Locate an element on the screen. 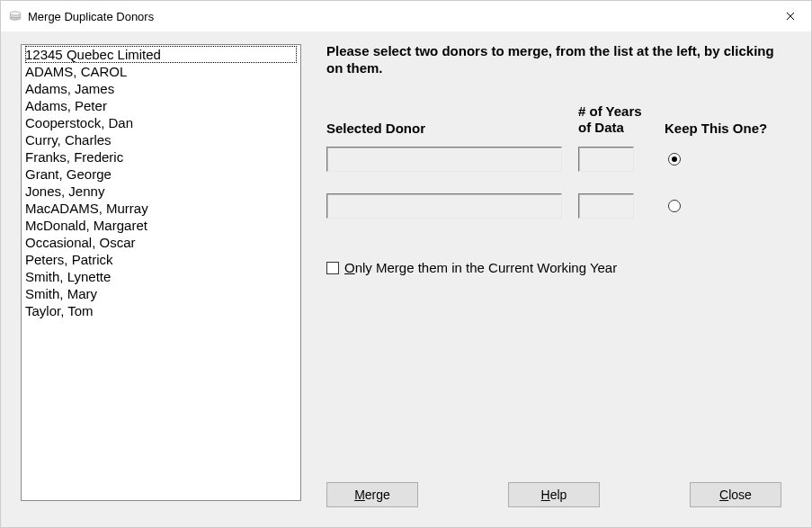  only-merge-current-year-label: Only Merge them in the Current Working Y… is located at coordinates (480, 268).